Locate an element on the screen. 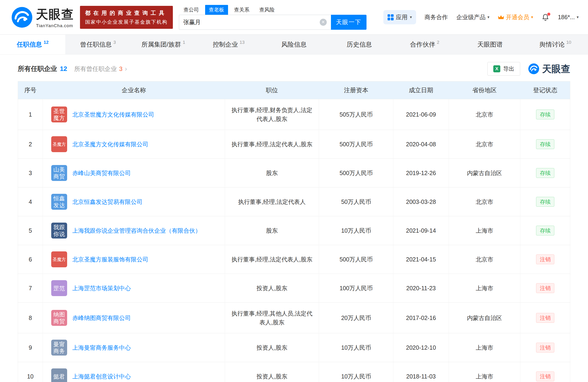 The height and width of the screenshot is (382, 588). company-link: 上海罡范市场策划中心 is located at coordinates (102, 288).